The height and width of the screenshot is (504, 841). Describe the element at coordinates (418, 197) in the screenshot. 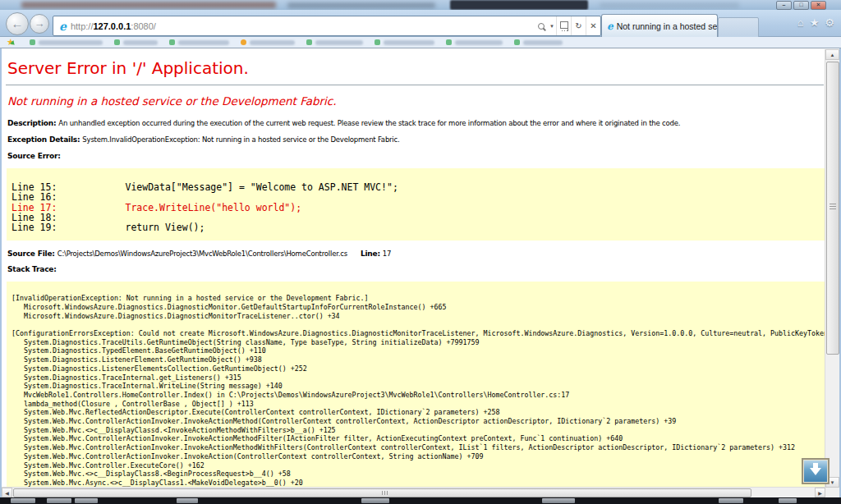

I see `source-code-line: Line 16:` at that location.